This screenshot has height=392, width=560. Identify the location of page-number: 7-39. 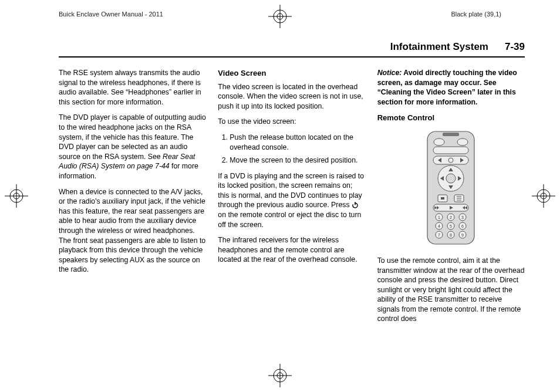
(515, 47).